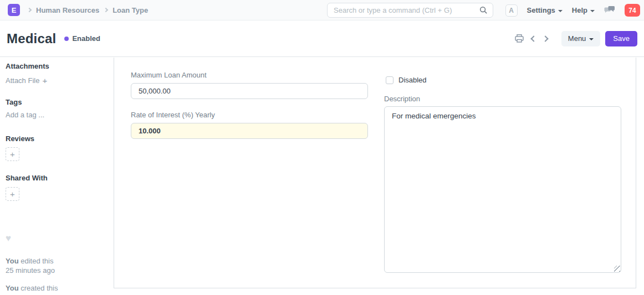  Describe the element at coordinates (519, 39) in the screenshot. I see `print-button` at that location.